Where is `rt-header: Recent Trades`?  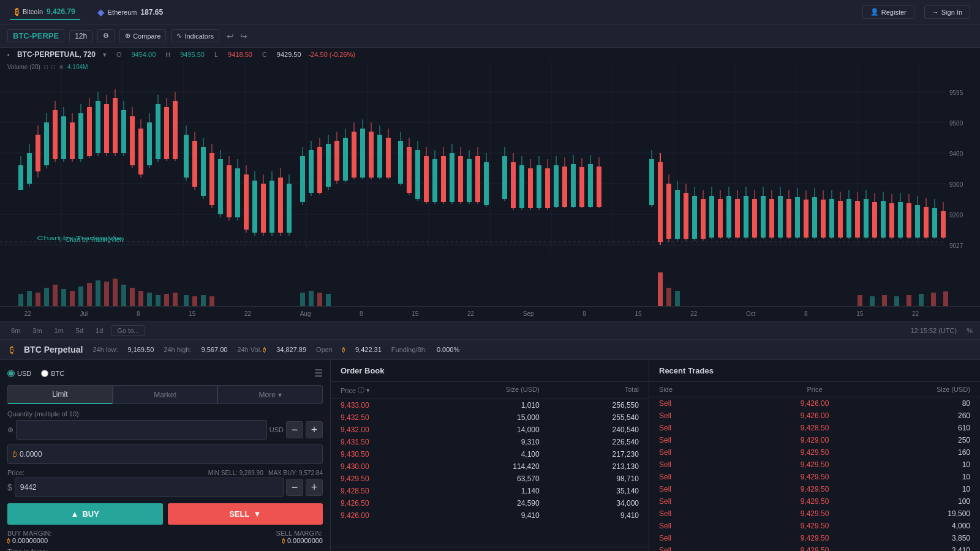 rt-header: Recent Trades is located at coordinates (815, 371).